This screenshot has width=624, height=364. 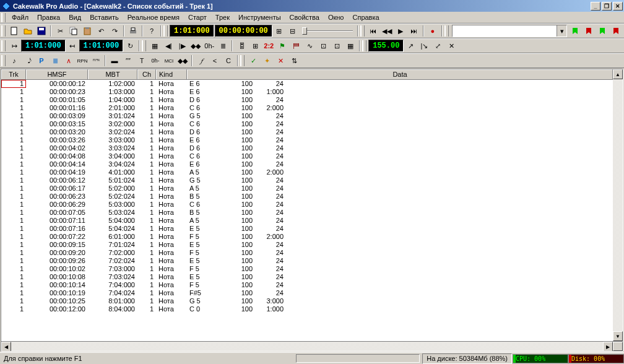 What do you see at coordinates (616, 31) in the screenshot?
I see `marker-d-icon` at bounding box center [616, 31].